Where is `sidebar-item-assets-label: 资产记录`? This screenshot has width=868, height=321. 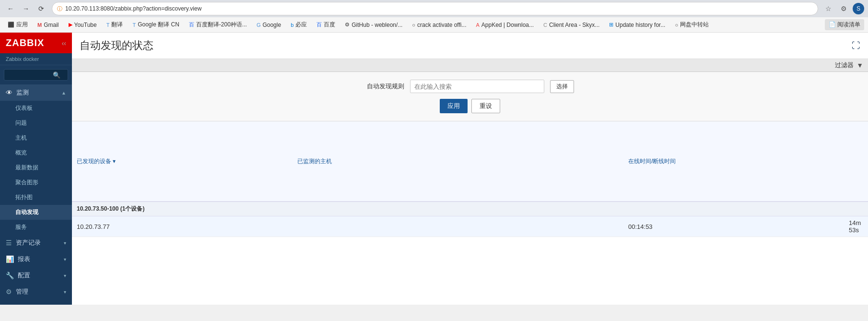 sidebar-item-assets-label: 资产记录 is located at coordinates (28, 243).